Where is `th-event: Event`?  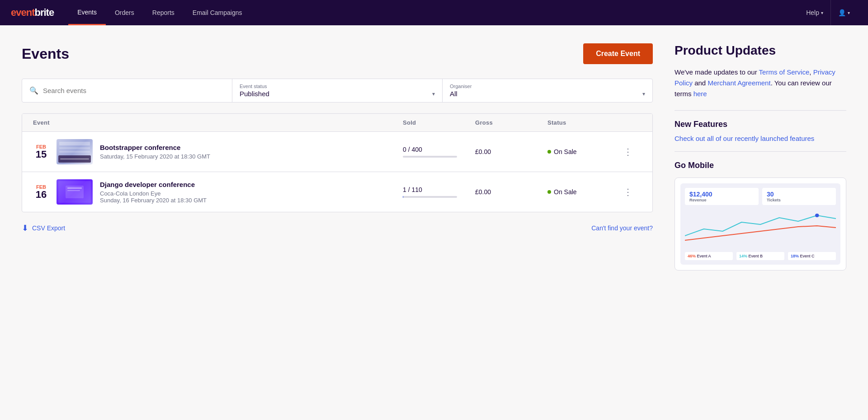
th-event: Event is located at coordinates (218, 123).